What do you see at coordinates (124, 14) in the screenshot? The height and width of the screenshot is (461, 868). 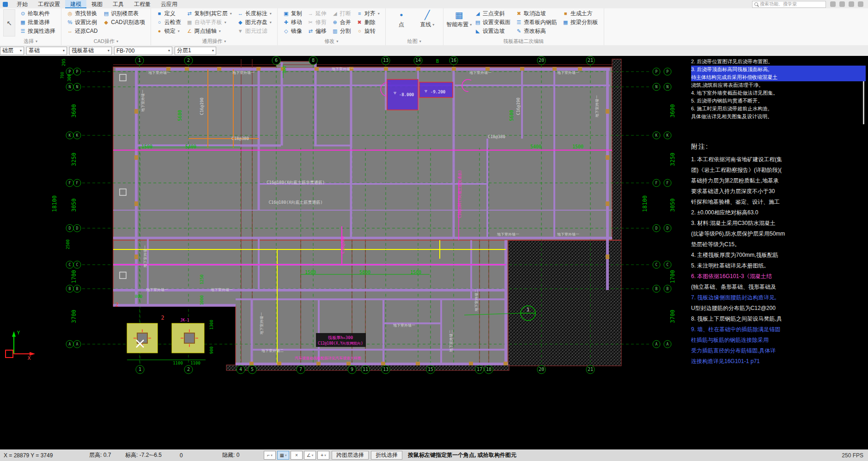 I see `ribbon-button-识别楼层表: ▤识别楼层表` at bounding box center [124, 14].